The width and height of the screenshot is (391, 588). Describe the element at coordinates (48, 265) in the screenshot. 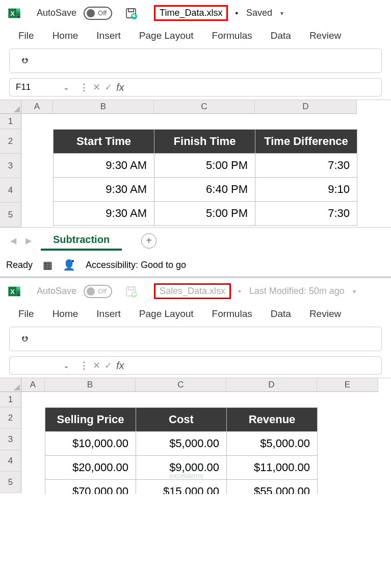

I see `stats-icon: ▦` at that location.